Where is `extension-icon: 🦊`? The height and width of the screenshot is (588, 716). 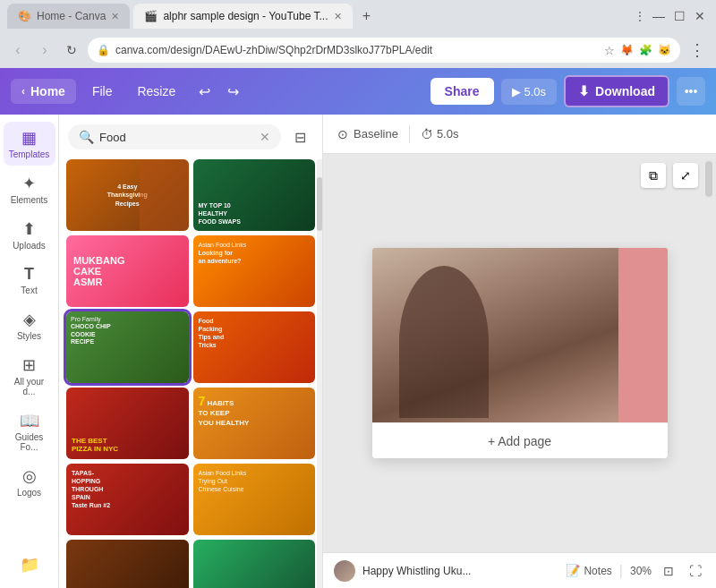
extension-icon: 🦊 is located at coordinates (626, 50).